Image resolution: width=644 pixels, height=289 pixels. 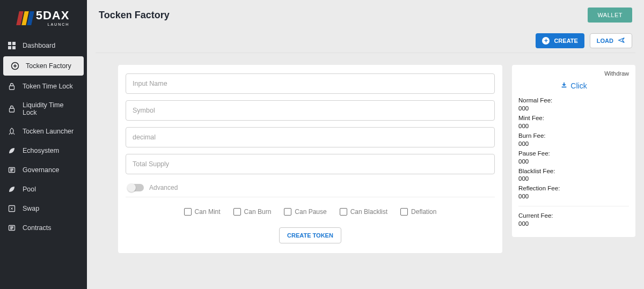 What do you see at coordinates (564, 86) in the screenshot?
I see `download-icon` at bounding box center [564, 86].